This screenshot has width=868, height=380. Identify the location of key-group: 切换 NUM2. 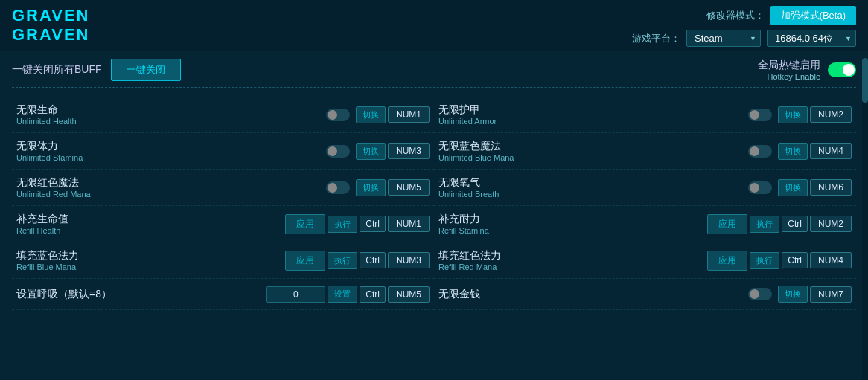
(814, 115).